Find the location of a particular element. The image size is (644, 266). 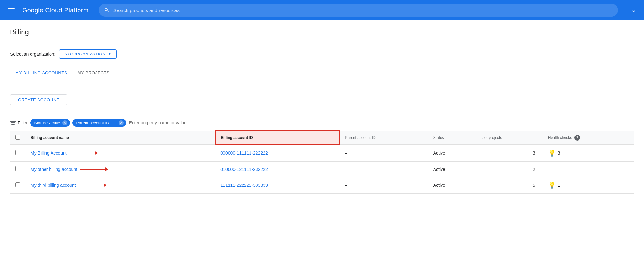

row2-account-name: My other billing account is located at coordinates (54, 169).